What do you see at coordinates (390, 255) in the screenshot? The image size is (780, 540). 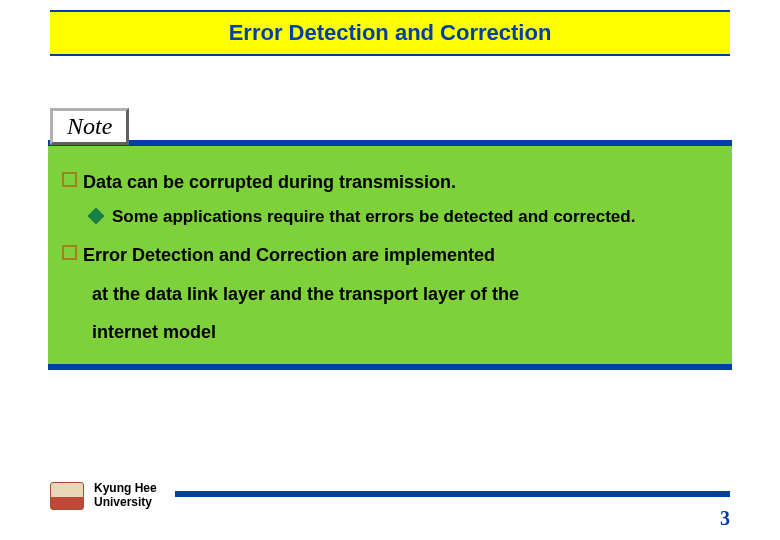 I see `bullet-row-2: Error Detection and Correction are imple…` at bounding box center [390, 255].